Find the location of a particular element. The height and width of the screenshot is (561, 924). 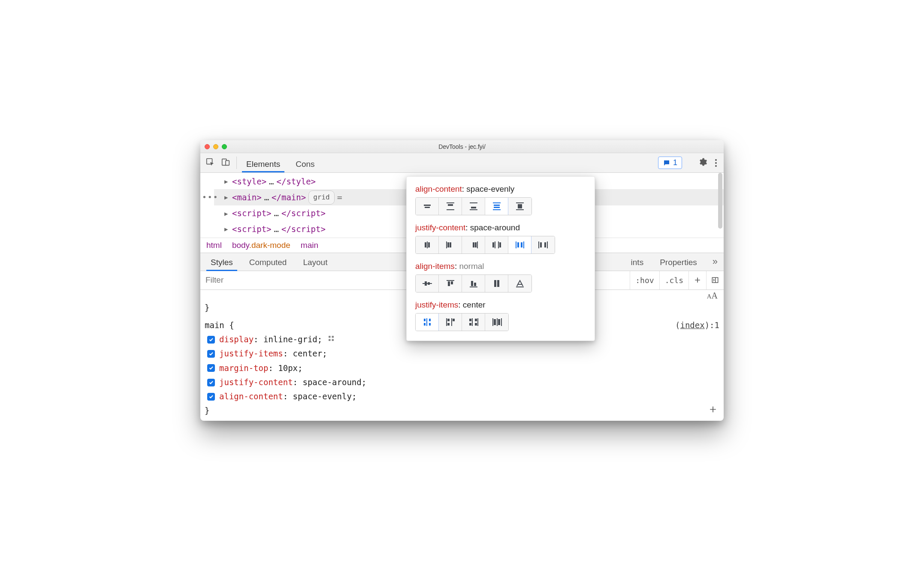

more-menu-icon is located at coordinates (716, 163).